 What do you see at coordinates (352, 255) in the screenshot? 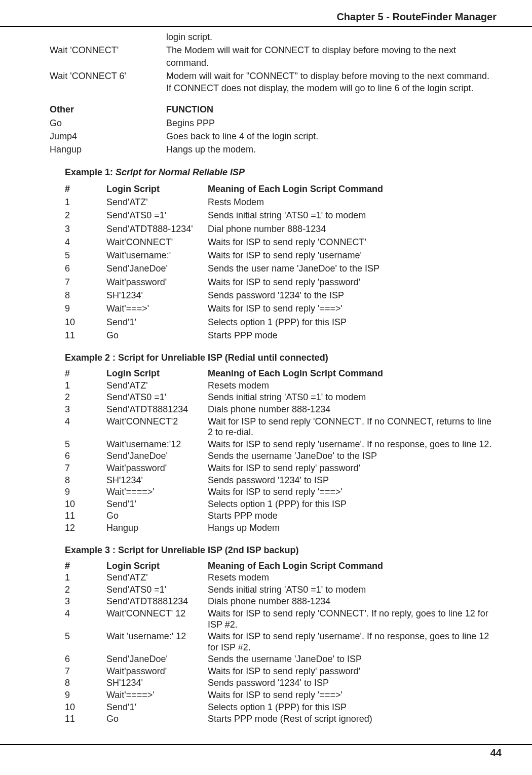
I see `cell-mean: Waits for ISP to send reply 'username'` at bounding box center [352, 255].